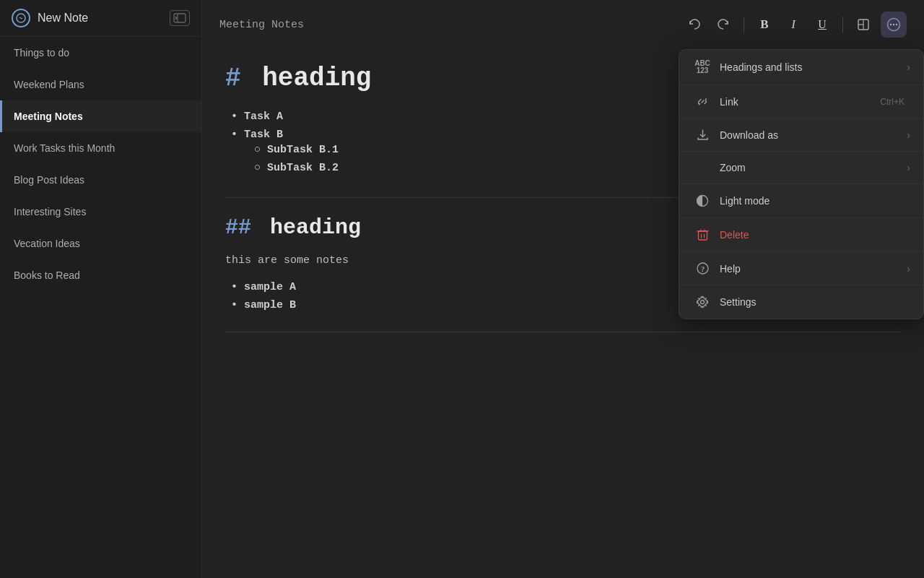  I want to click on sidebar-item-blog-post-ideas: Blog Post Ideas, so click(101, 180).